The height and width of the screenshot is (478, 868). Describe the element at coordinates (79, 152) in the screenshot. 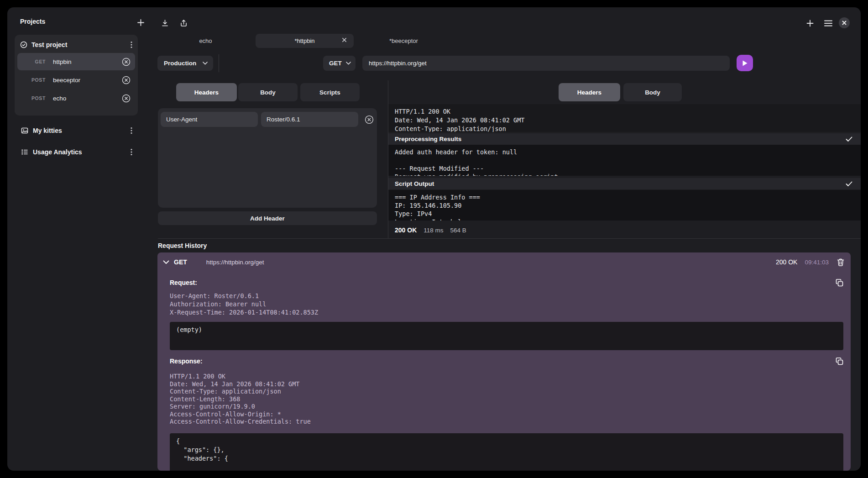

I see `sidebar-item-usage-analytics: Usage Analytics` at that location.